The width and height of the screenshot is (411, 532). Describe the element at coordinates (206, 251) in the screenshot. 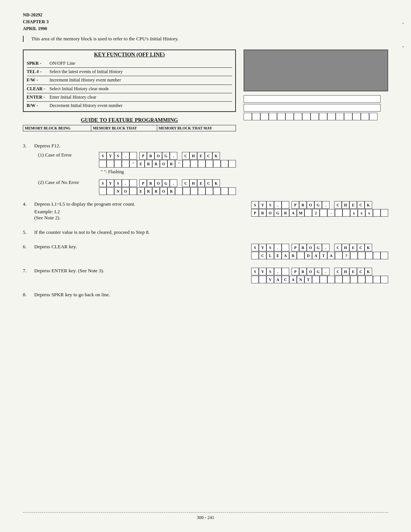

I see `step-6: 6. Depress CLEAR key. SYS. PROG. CHECK C…` at that location.